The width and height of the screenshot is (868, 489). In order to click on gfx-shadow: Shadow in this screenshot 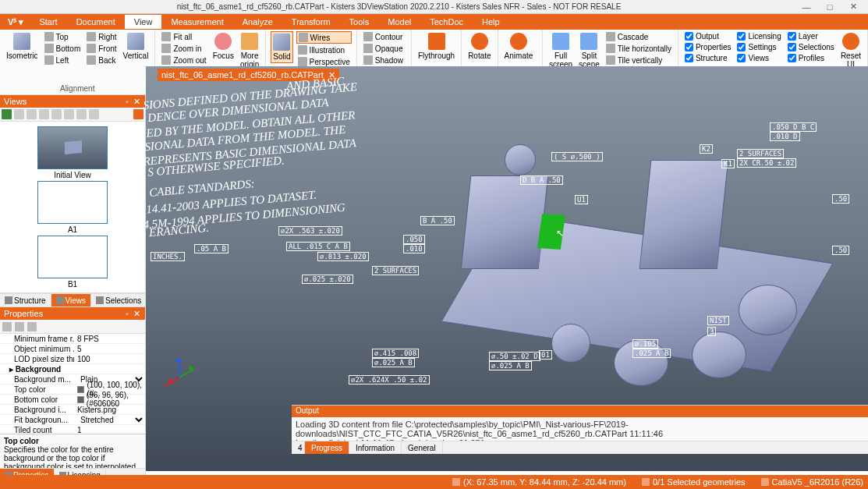, I will do `click(384, 60)`.